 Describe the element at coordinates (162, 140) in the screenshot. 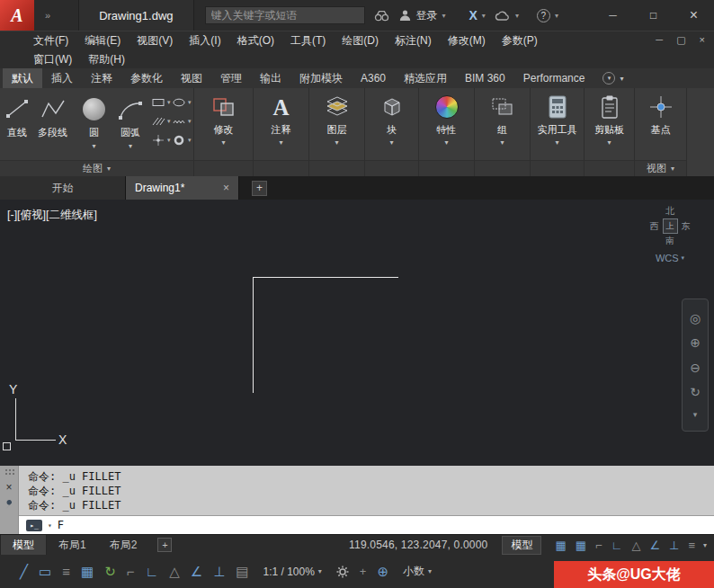

I see `point-tool-icon: ▾` at that location.